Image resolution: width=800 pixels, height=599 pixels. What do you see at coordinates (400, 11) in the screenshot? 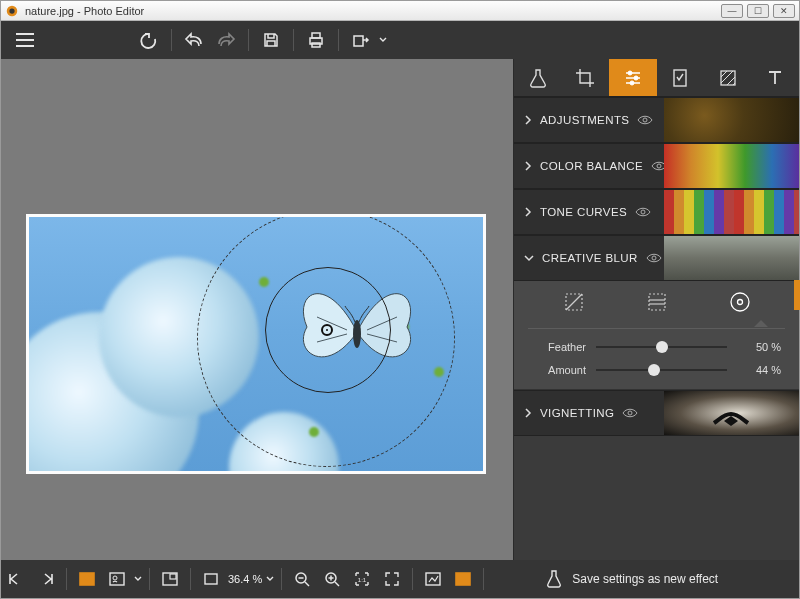
I see `title-bar: nature.jpg - Photo Editor — ☐ ✕` at bounding box center [400, 11].